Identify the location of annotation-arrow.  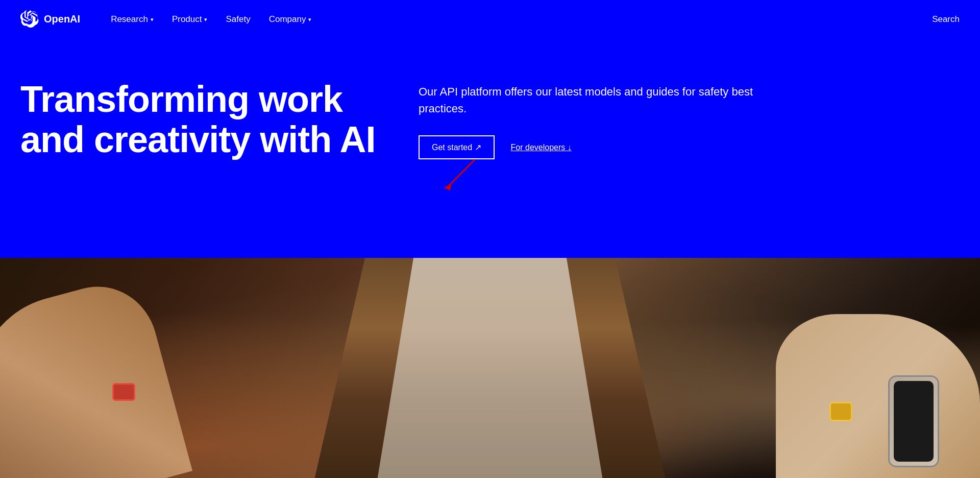
(459, 175).